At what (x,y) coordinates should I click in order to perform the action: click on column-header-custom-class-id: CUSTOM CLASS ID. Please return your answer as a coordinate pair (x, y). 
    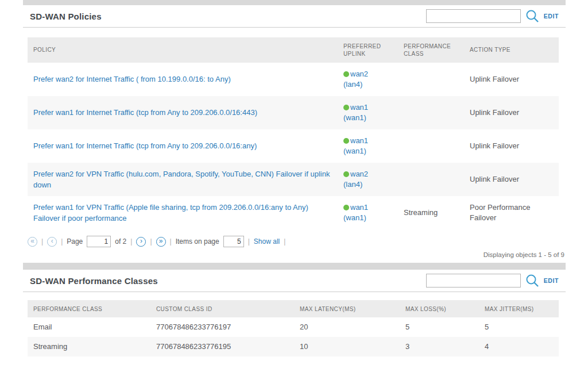
    Looking at the image, I should click on (222, 309).